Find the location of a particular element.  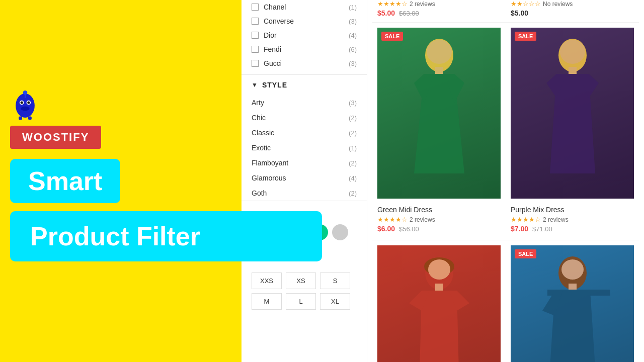

brand-name-fendi: Fendi is located at coordinates (273, 49).